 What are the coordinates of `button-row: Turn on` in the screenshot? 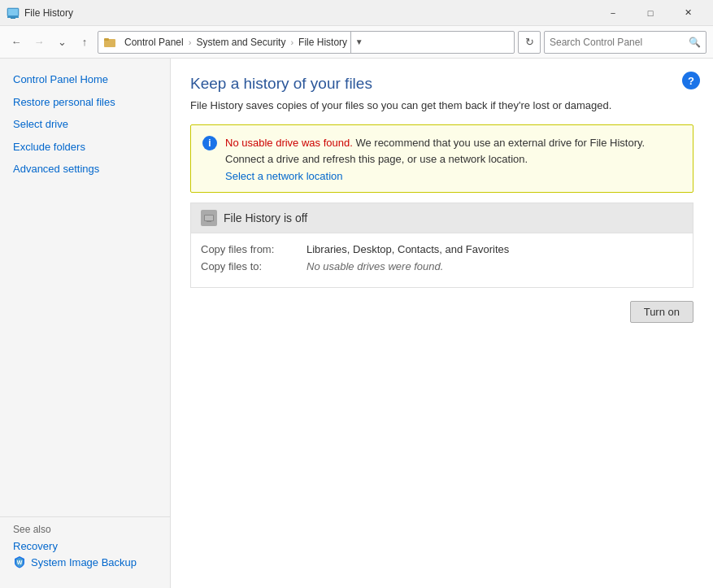 It's located at (442, 312).